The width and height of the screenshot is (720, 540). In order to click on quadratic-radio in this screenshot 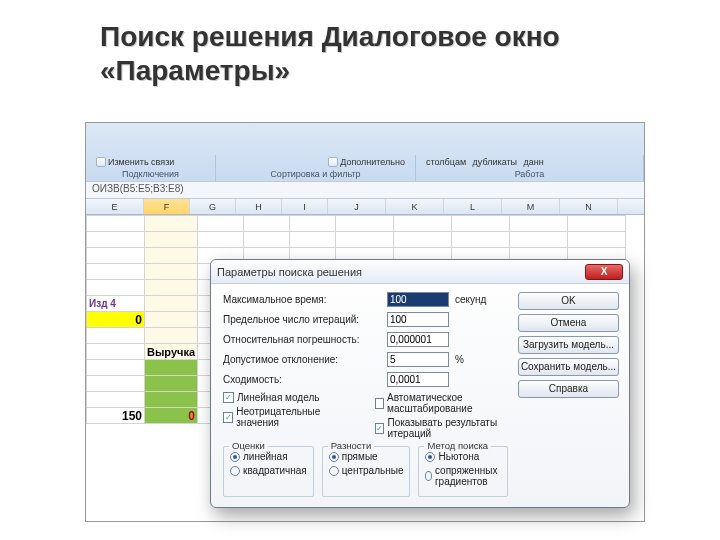, I will do `click(235, 471)`.